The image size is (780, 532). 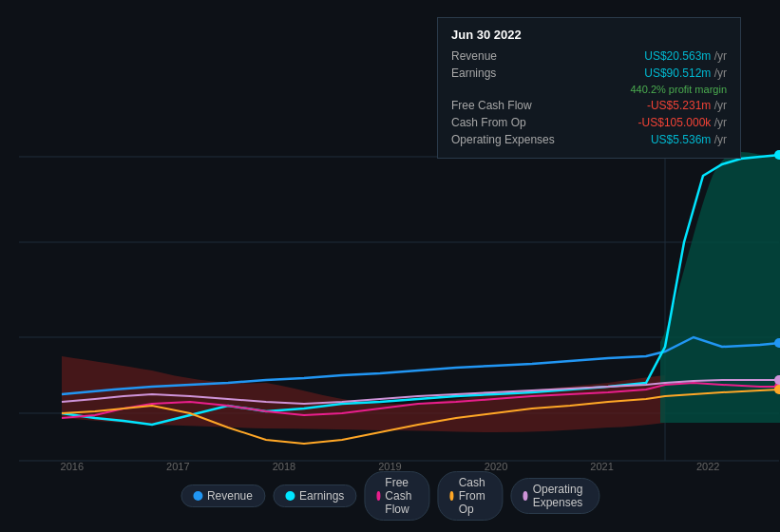 What do you see at coordinates (508, 140) in the screenshot?
I see `label-opex: Operating Expenses` at bounding box center [508, 140].